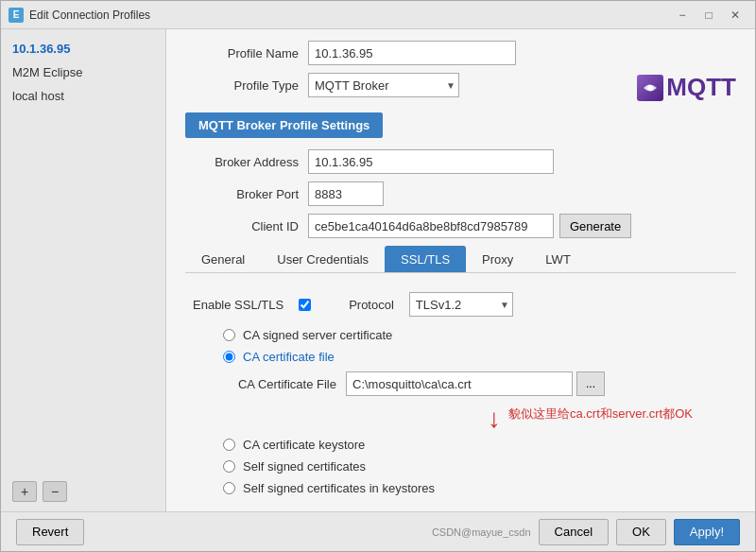 This screenshot has width=756, height=552. What do you see at coordinates (461, 467) in the screenshot?
I see `self-signed-row: Self signed certificates` at bounding box center [461, 467].